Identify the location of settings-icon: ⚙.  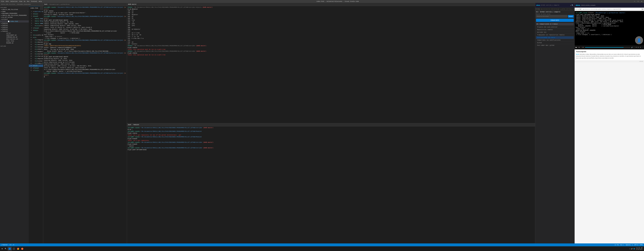
(570, 5).